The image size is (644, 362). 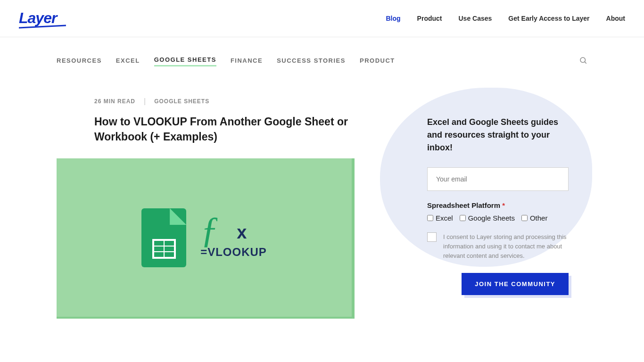 I want to click on nav-early-access: Get Early Access to Layer, so click(x=549, y=18).